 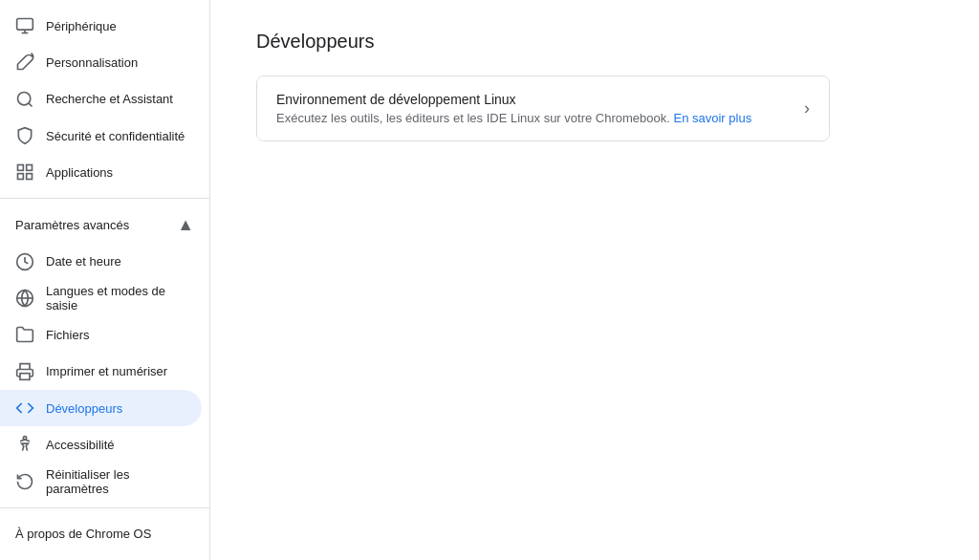 I want to click on sidebar-item-date: Date et heure, so click(x=101, y=262).